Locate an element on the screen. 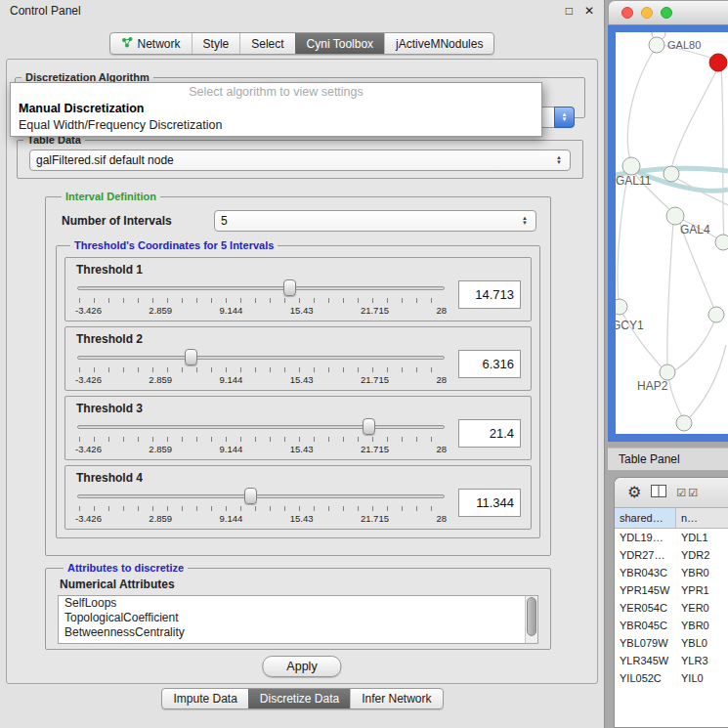 The height and width of the screenshot is (728, 728). table-row: YLR345WYLR3 is located at coordinates (671, 661).